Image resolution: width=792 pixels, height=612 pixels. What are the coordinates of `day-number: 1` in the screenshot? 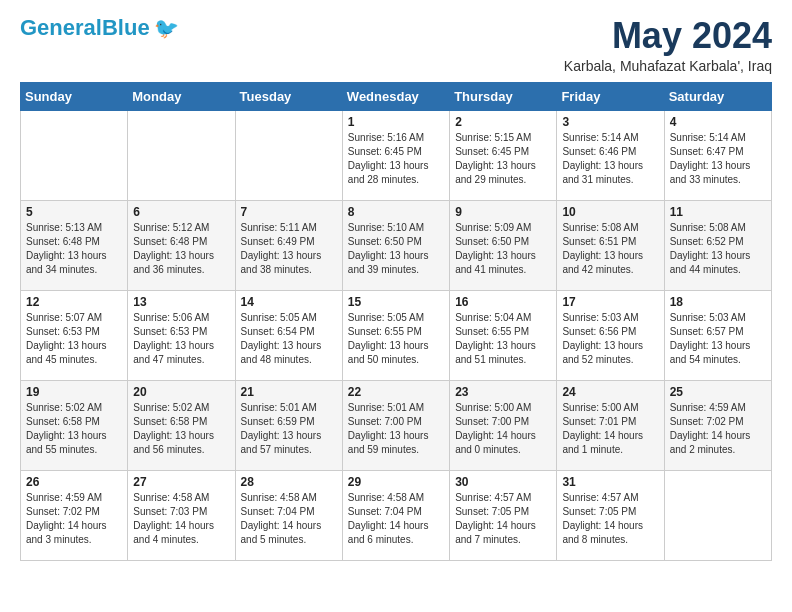 It's located at (396, 122).